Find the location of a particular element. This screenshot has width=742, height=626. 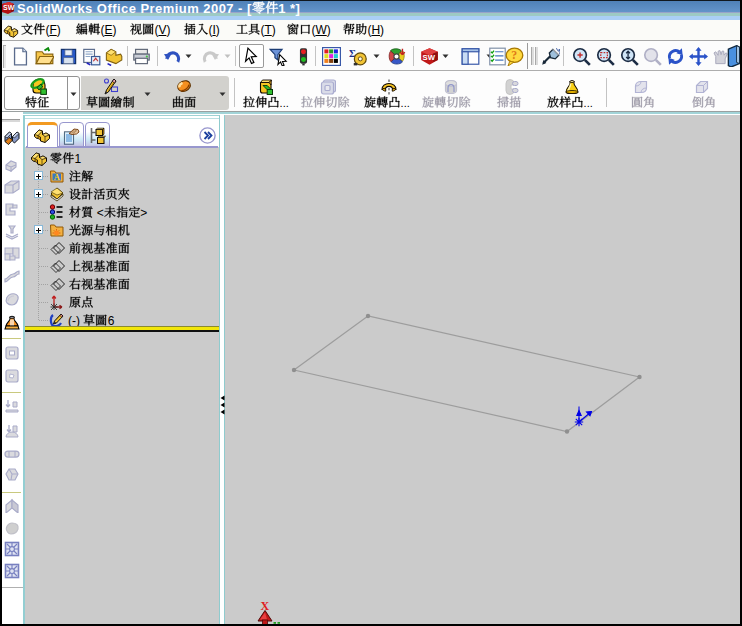

svg-text: A is located at coordinates (58, 176).